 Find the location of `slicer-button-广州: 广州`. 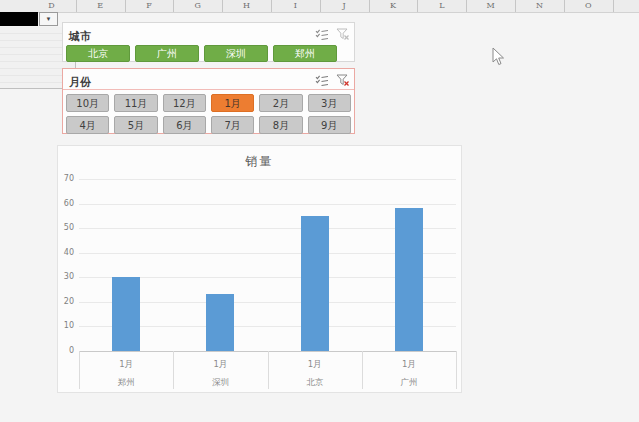

slicer-button-广州: 广州 is located at coordinates (167, 54).